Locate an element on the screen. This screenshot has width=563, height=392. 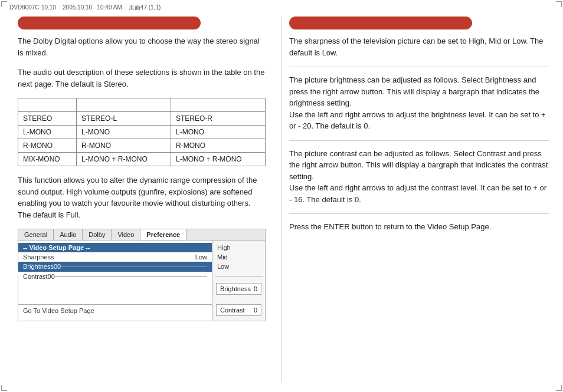
table-cell: STEREO is located at coordinates (47, 119).